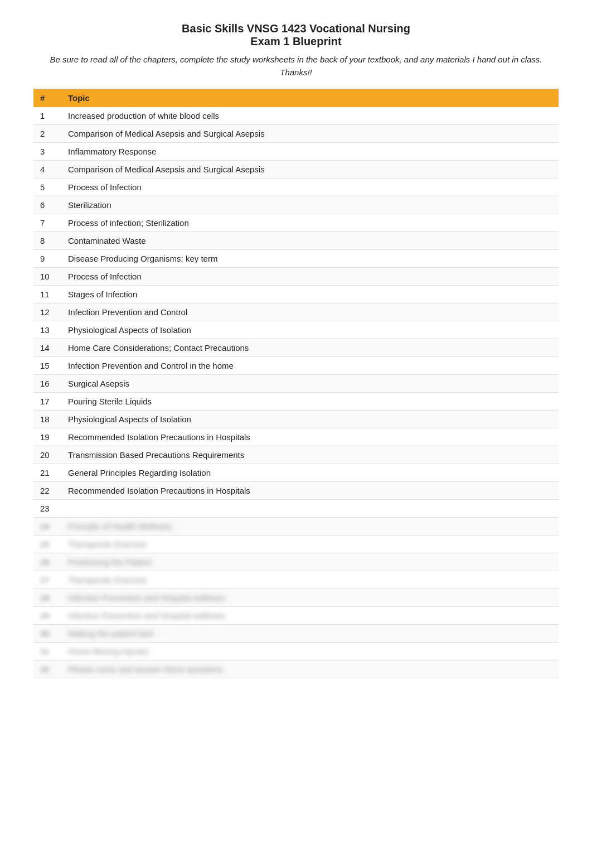 The height and width of the screenshot is (868, 592). I want to click on table-row: 28Infection Prevention and Hospital well…, so click(296, 598).